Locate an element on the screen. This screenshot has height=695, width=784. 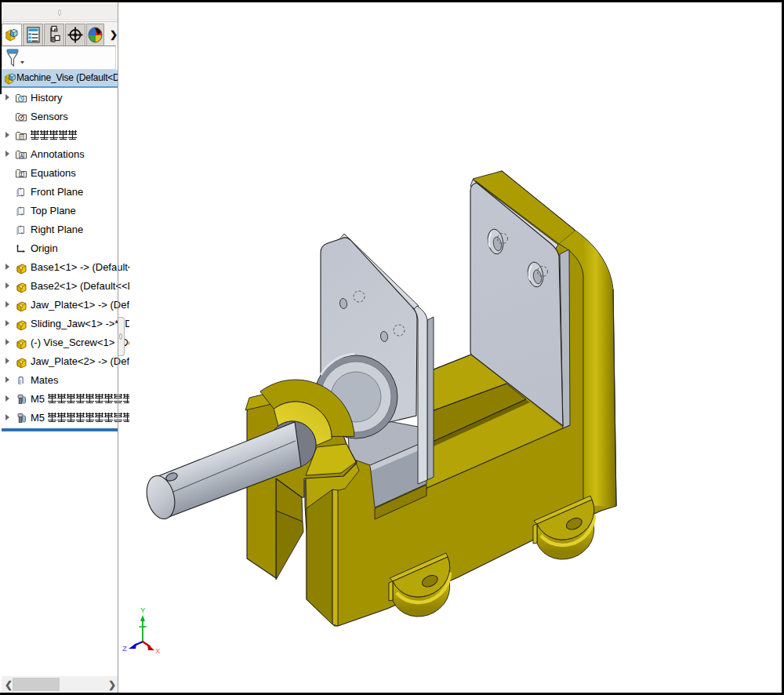
svg-text: Y is located at coordinates (143, 610).